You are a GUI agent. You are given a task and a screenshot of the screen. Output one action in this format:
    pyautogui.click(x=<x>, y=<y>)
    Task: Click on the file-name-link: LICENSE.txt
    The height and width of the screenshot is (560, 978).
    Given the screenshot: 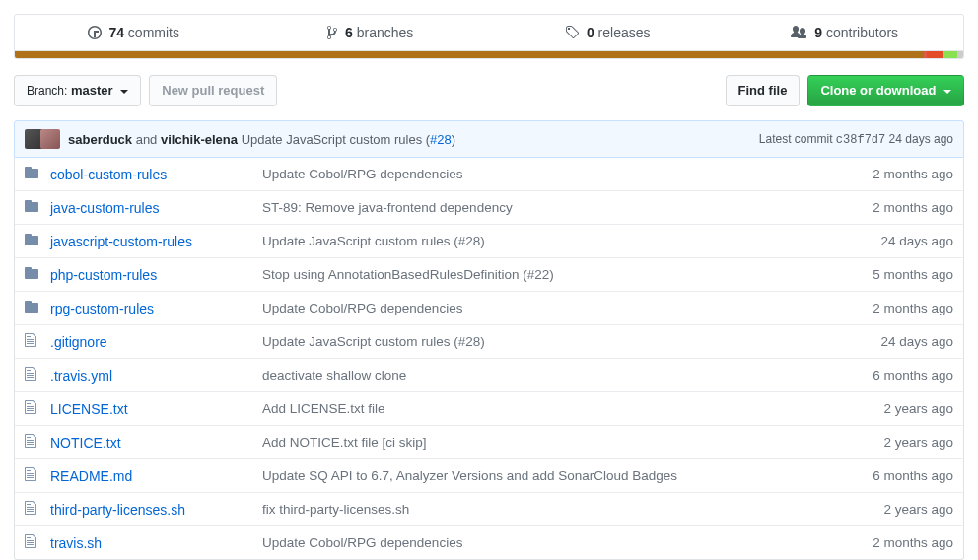 What is the action you would take?
    pyautogui.click(x=89, y=409)
    